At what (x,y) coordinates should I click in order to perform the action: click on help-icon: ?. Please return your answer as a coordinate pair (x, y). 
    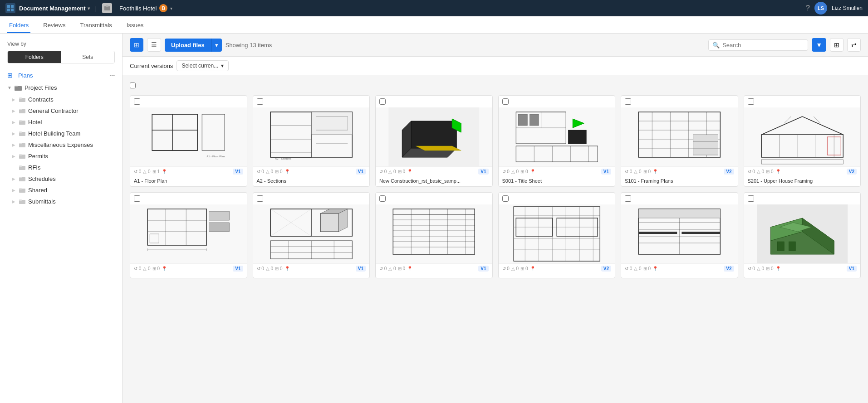
    Looking at the image, I should click on (808, 8).